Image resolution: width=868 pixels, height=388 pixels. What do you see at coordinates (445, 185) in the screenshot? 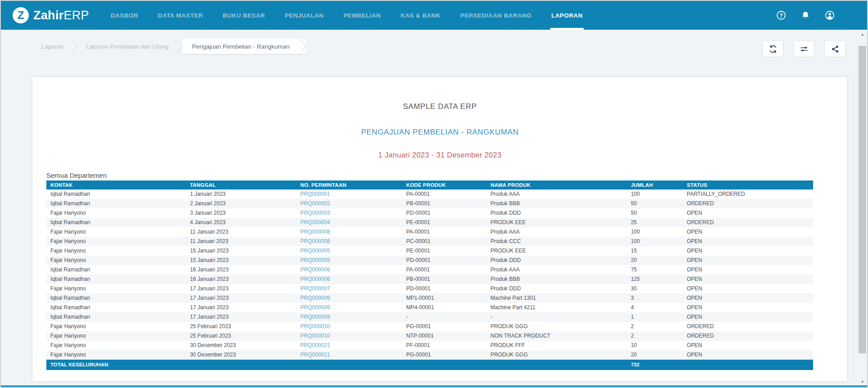
I see `column-header: KODE PRODUK` at bounding box center [445, 185].